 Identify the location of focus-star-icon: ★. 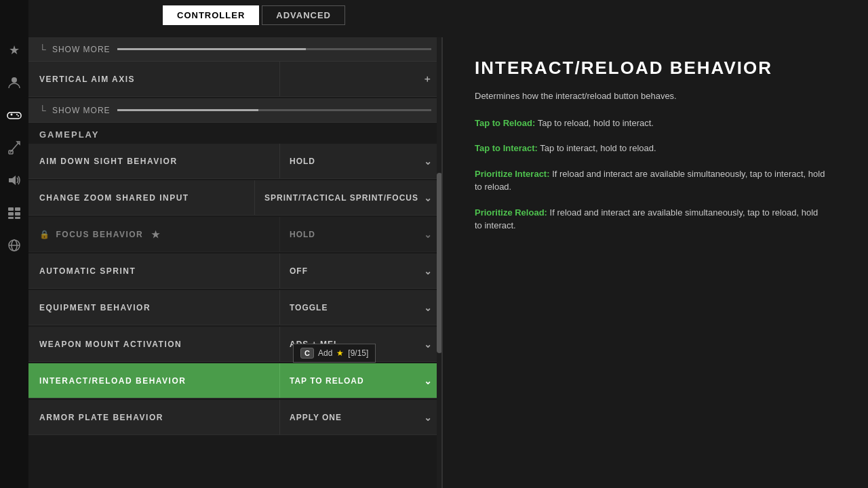
(156, 235).